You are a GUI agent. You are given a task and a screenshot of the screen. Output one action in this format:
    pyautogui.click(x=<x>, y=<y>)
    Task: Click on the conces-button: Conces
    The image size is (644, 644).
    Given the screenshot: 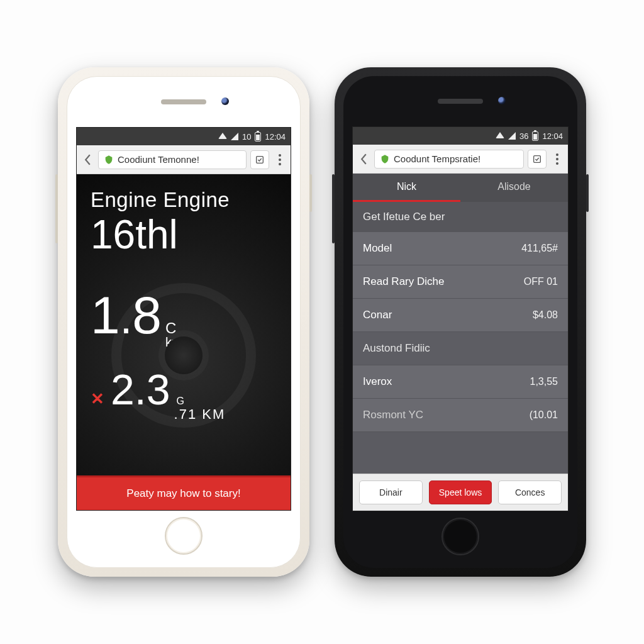 What is the action you would take?
    pyautogui.click(x=530, y=492)
    